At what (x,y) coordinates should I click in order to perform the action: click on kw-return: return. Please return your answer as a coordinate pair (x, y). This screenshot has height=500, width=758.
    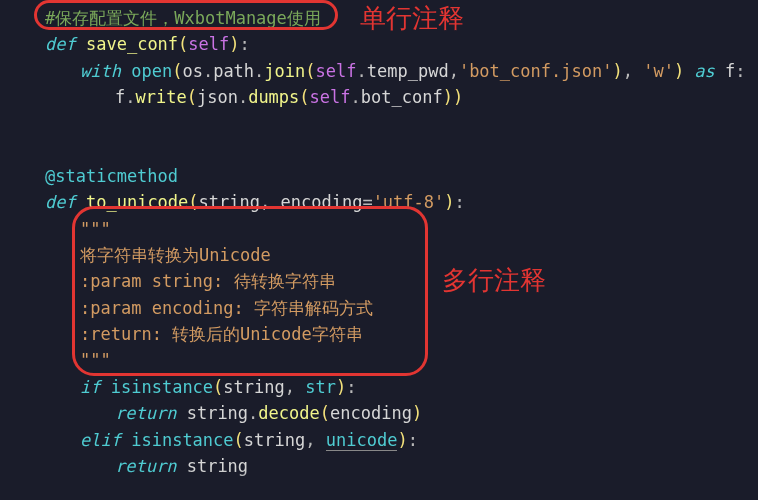
    Looking at the image, I should click on (146, 413).